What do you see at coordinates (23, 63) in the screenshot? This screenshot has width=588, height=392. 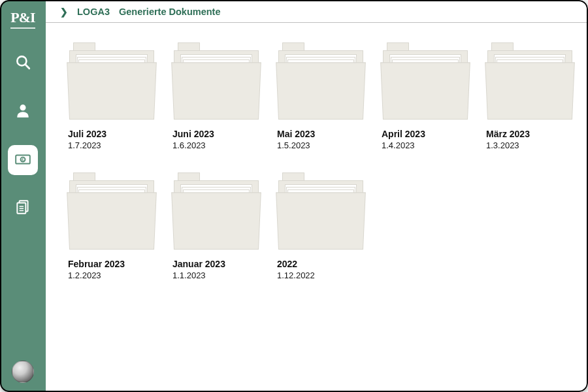 I see `search-icon` at bounding box center [23, 63].